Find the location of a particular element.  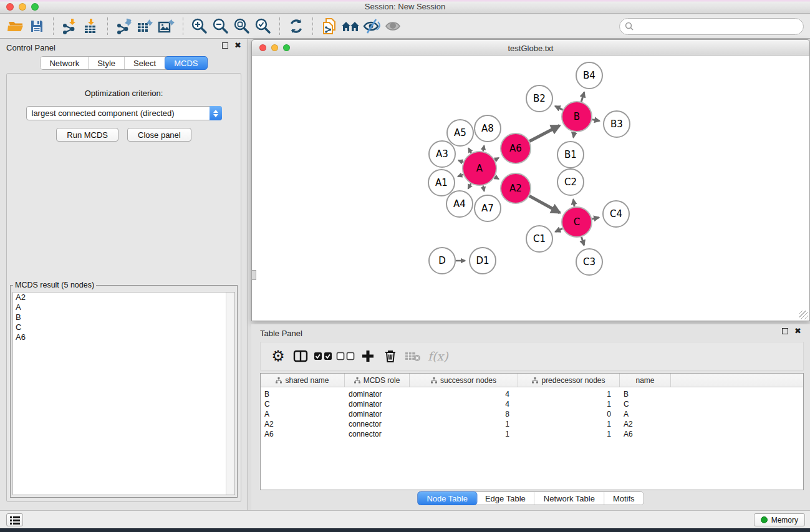

close-panel-icon: ✖ is located at coordinates (238, 46).